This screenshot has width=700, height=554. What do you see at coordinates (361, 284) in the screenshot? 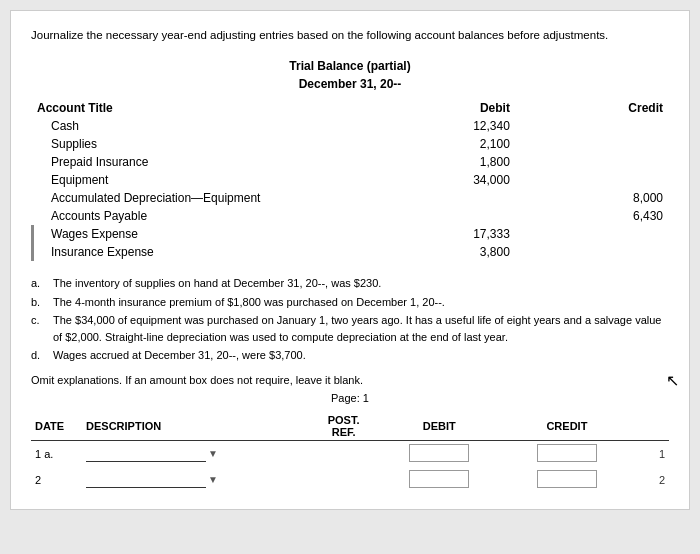
I see `note-text: The inventory of supplies on hand at Dec…` at bounding box center [361, 284].